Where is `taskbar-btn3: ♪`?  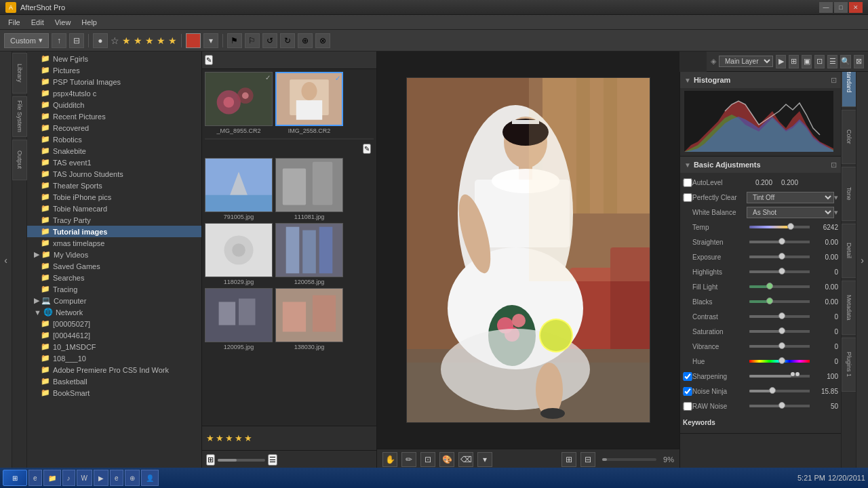 taskbar-btn3: ♪ is located at coordinates (69, 478).